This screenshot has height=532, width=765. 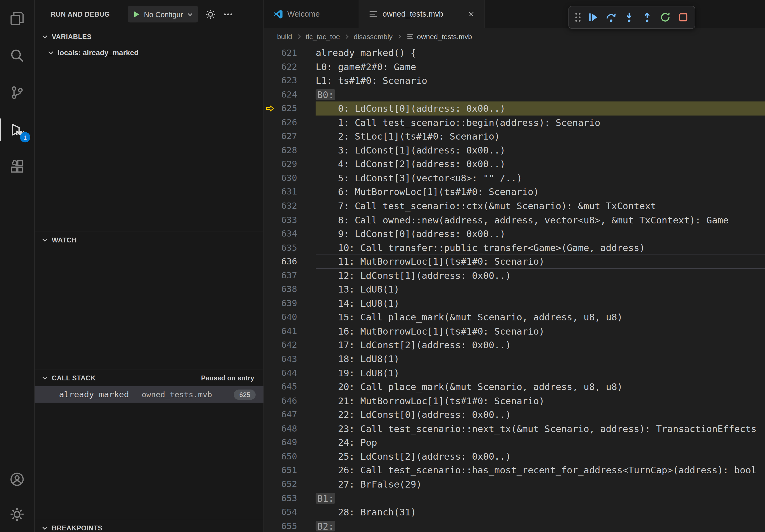 What do you see at coordinates (611, 17) in the screenshot?
I see `step-over-button` at bounding box center [611, 17].